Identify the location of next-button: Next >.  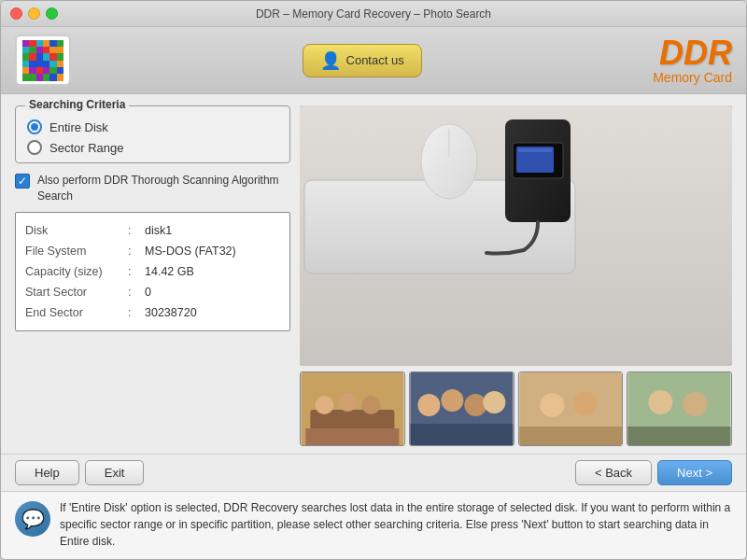
(695, 472).